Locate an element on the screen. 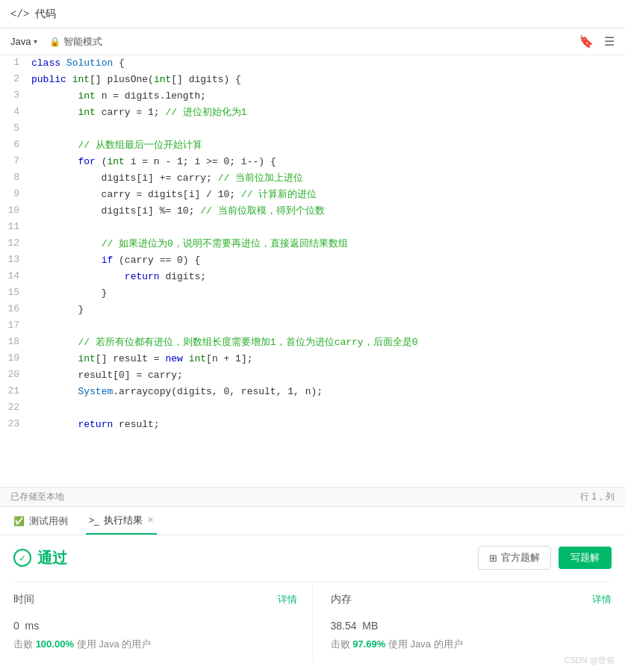 This screenshot has width=625, height=672. line-number: 15 is located at coordinates (13, 293).